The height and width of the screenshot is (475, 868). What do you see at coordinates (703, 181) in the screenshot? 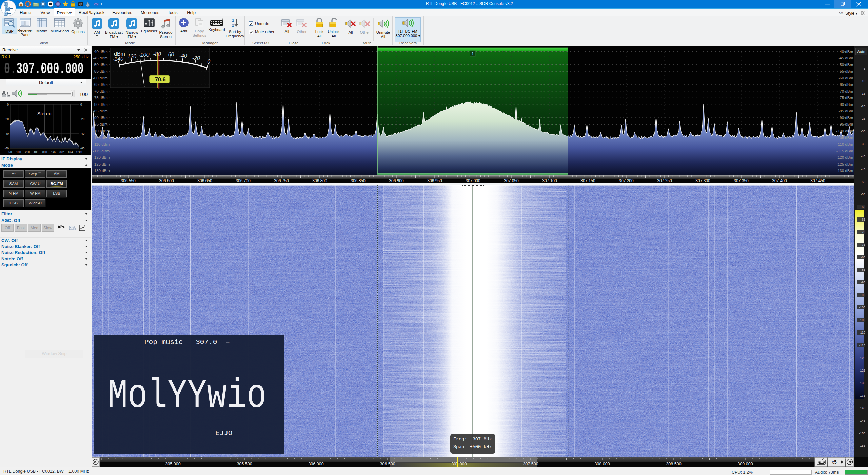
I see `svg-text: 307.300` at bounding box center [703, 181].